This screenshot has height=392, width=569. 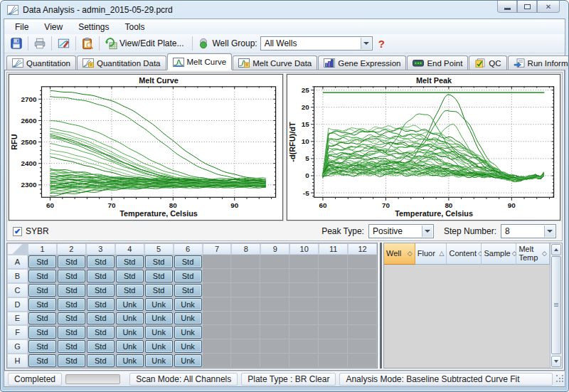 What do you see at coordinates (362, 63) in the screenshot?
I see `tab-gene-expression: Gene Expression` at bounding box center [362, 63].